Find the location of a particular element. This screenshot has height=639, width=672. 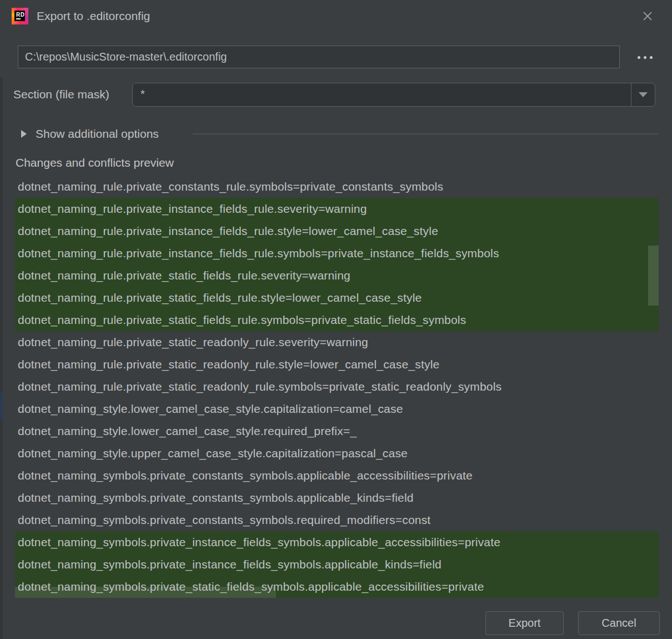

chevron-down-icon is located at coordinates (643, 94).